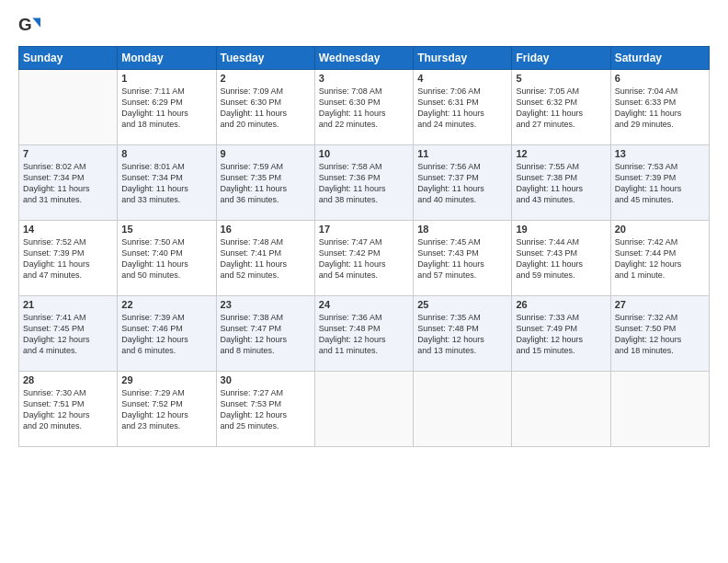  What do you see at coordinates (364, 108) in the screenshot?
I see `calendar-week-row: 1Sunrise: 7:11 AM Sunset: 6:29 PM Daylig…` at bounding box center [364, 108].